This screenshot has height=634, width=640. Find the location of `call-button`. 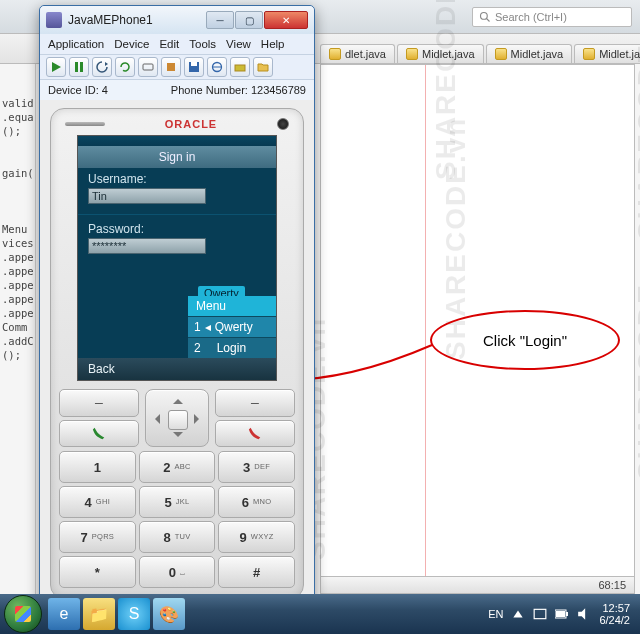

call-button is located at coordinates (99, 434).